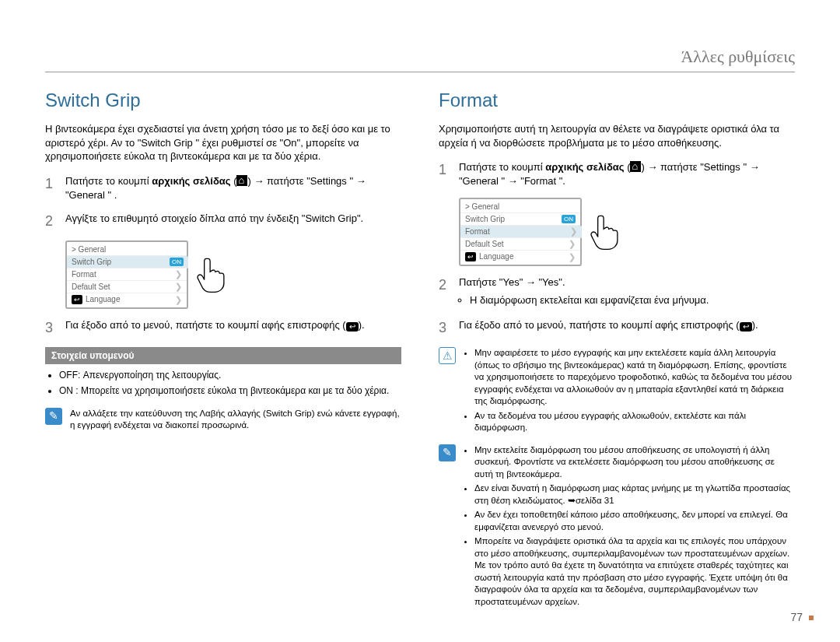 This screenshot has height=642, width=840. I want to click on steps-list-cont: 3 Για έξοδο από το μενού, πατήστε το κου…, so click(223, 328).